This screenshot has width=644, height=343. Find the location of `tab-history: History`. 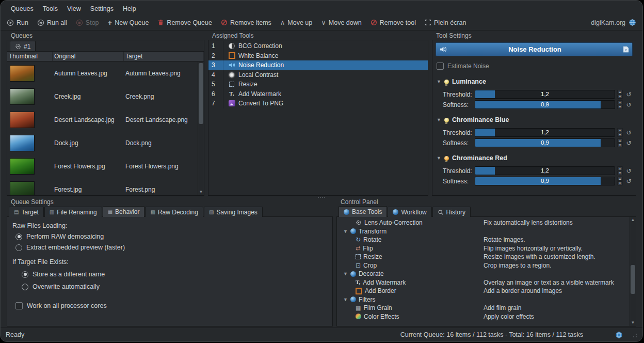

tab-history: History is located at coordinates (452, 212).